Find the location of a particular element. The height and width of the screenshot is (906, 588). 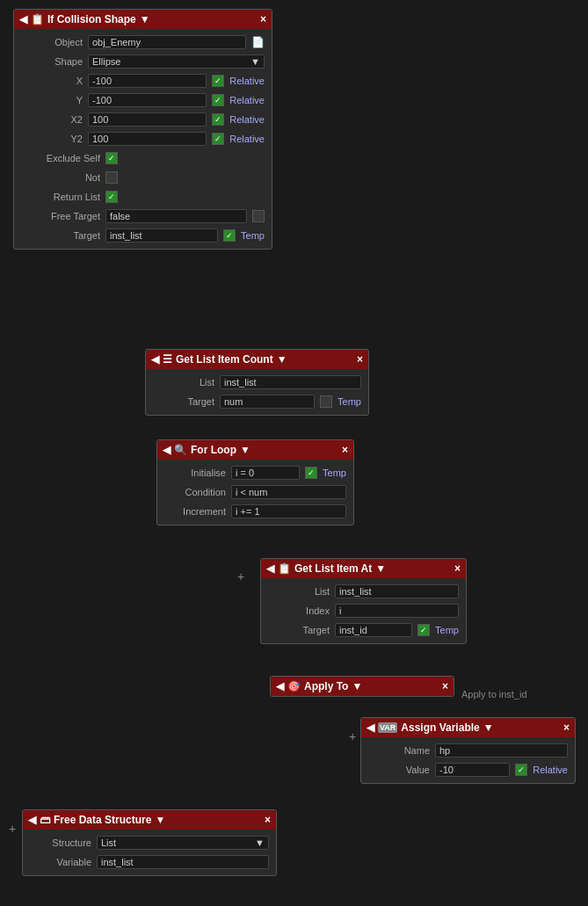

x-value: -100 is located at coordinates (148, 81).